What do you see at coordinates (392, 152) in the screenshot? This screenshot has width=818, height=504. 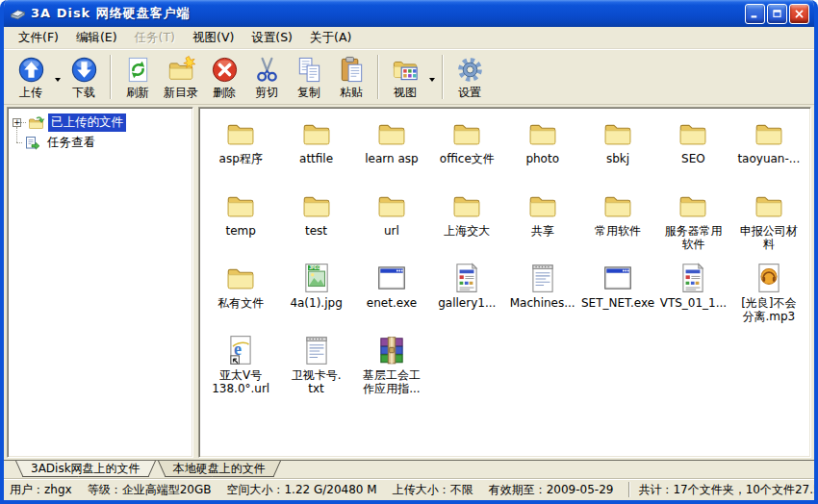 I see `file-item: learn asp` at bounding box center [392, 152].